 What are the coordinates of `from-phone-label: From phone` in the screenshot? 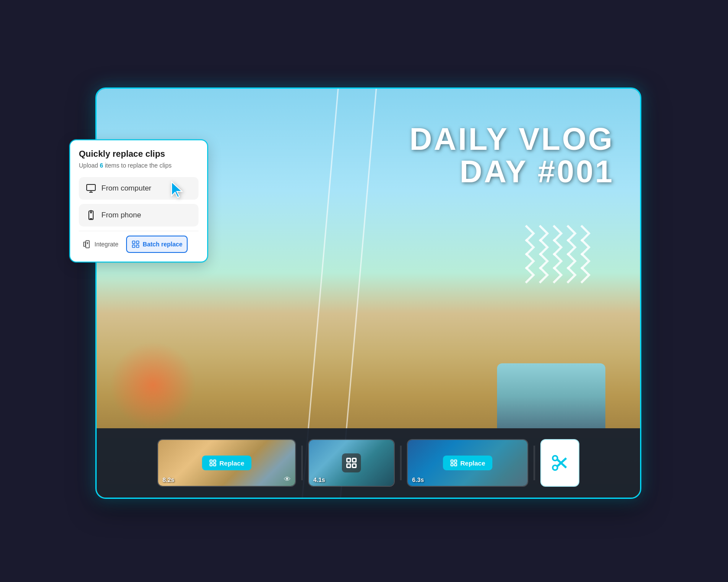 It's located at (121, 215).